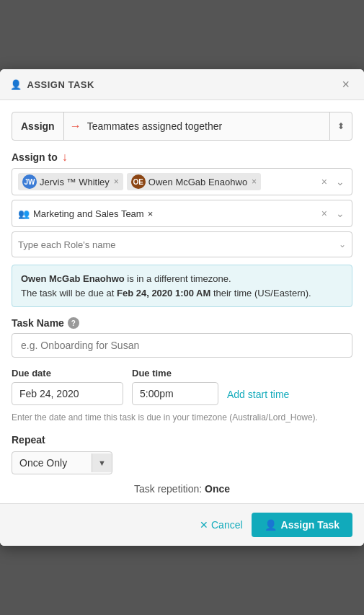 This screenshot has width=364, height=615. I want to click on role-input-box: ⌄, so click(182, 244).